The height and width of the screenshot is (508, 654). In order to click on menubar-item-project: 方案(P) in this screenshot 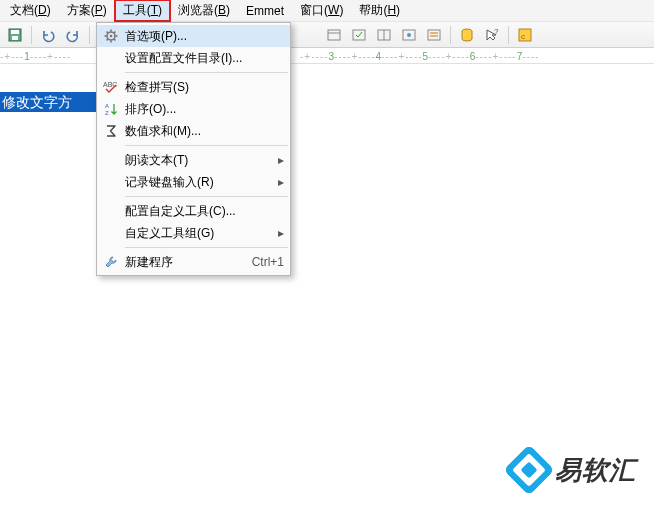, I will do `click(87, 10)`.